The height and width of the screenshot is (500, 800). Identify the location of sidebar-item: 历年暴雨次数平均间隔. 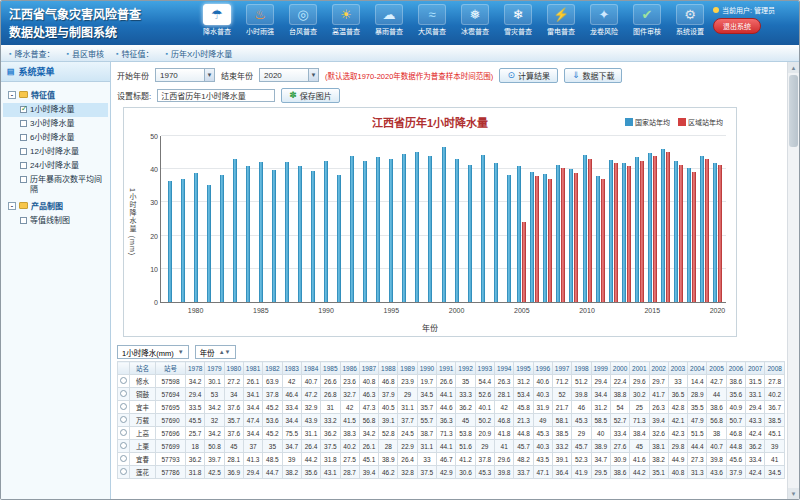
(56, 185).